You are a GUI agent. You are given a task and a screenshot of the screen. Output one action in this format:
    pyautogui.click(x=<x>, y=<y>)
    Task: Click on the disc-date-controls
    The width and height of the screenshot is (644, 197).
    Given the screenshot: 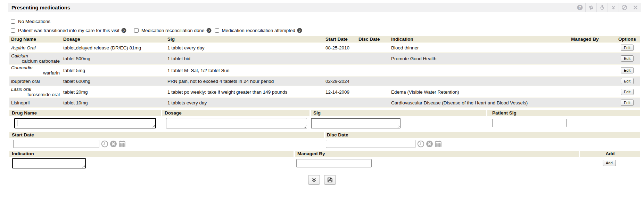 What is the action you would take?
    pyautogui.click(x=429, y=144)
    